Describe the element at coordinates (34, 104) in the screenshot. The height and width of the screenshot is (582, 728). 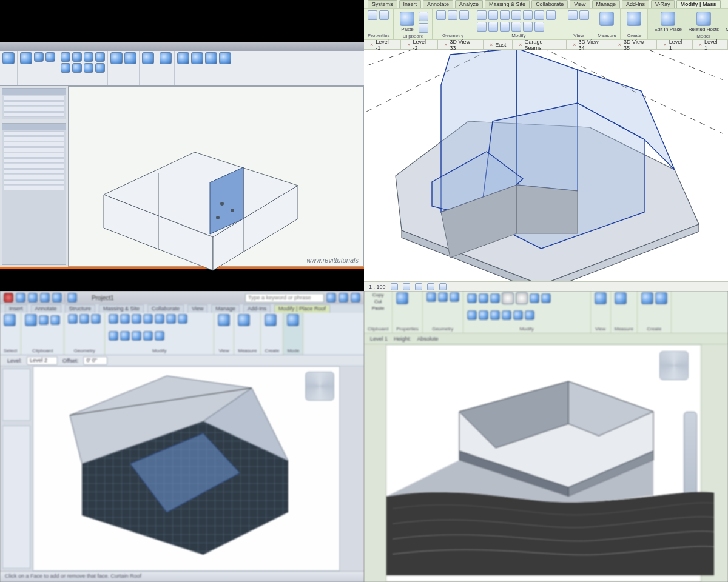
I see `properties-palette` at that location.